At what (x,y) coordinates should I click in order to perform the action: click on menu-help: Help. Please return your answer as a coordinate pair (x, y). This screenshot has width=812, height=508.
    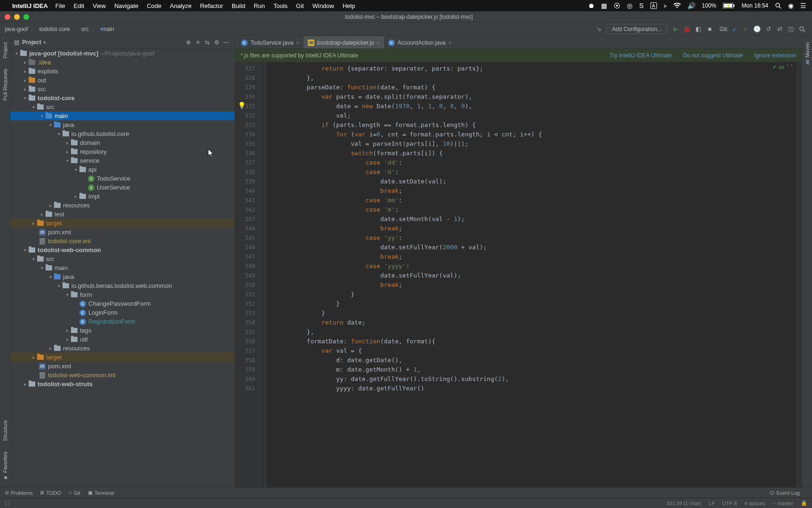
    Looking at the image, I should click on (349, 6).